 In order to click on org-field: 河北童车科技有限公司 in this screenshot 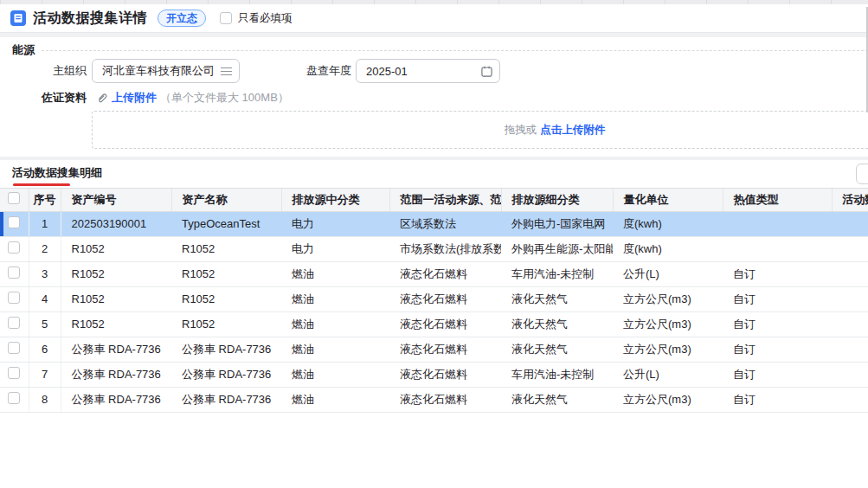, I will do `click(166, 71)`.